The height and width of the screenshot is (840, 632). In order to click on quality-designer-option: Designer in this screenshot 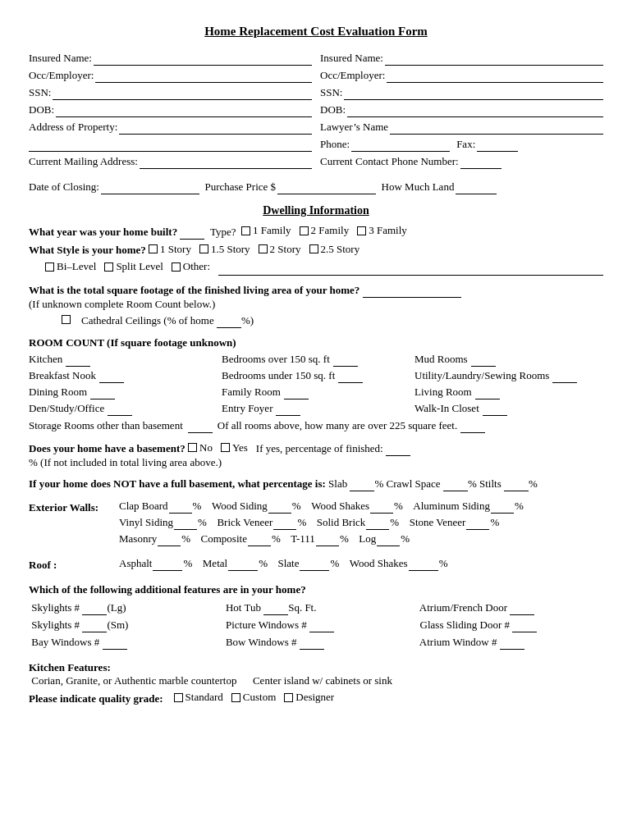, I will do `click(309, 697)`.